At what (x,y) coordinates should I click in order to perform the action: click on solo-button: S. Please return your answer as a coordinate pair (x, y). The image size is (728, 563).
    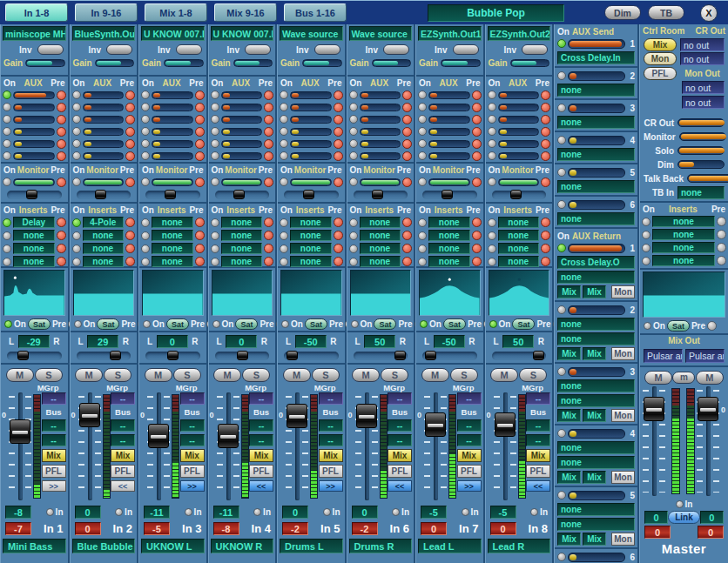
    Looking at the image, I should click on (326, 375).